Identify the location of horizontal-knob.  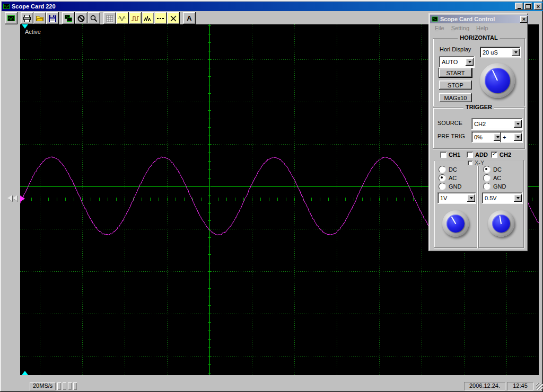
(497, 81).